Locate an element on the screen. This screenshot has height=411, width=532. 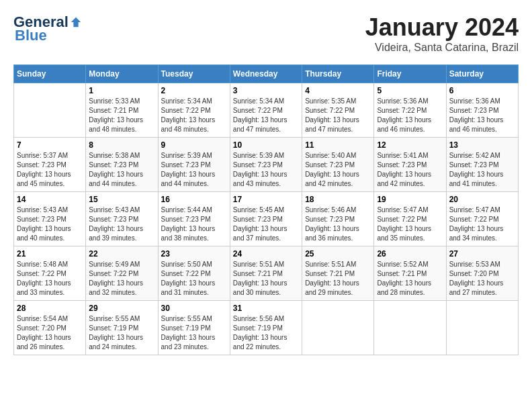
day-cell: 16Sunrise: 5:44 AMSunset: 7:23 PMDayligh… is located at coordinates (193, 219).